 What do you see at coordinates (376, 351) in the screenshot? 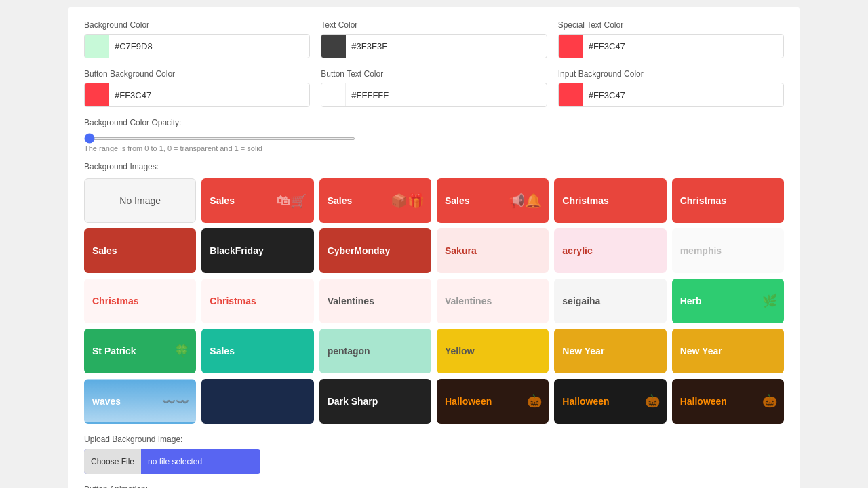
I see `bg-tile-pentagon: pentagon` at bounding box center [376, 351].